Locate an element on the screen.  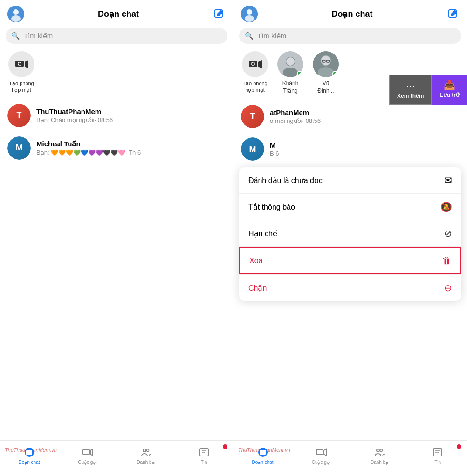
search-bar-right: 🔍 Tìm kiếm is located at coordinates (350, 36).